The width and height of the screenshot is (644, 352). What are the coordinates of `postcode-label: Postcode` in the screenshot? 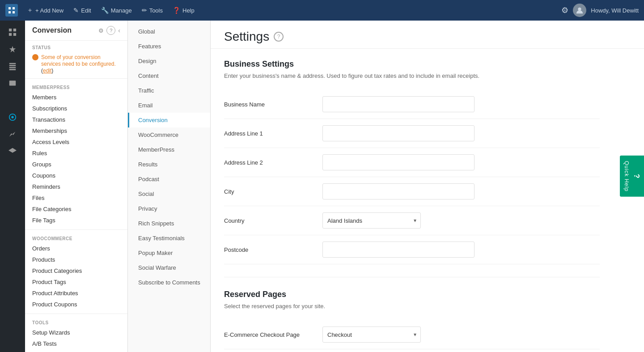 It's located at (273, 250).